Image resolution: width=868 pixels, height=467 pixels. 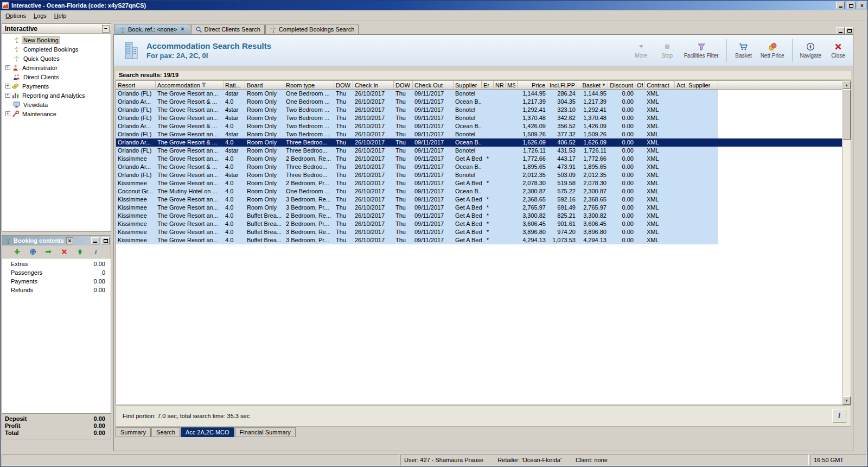 I want to click on column-header-accommodation: Accommodation, so click(x=190, y=85).